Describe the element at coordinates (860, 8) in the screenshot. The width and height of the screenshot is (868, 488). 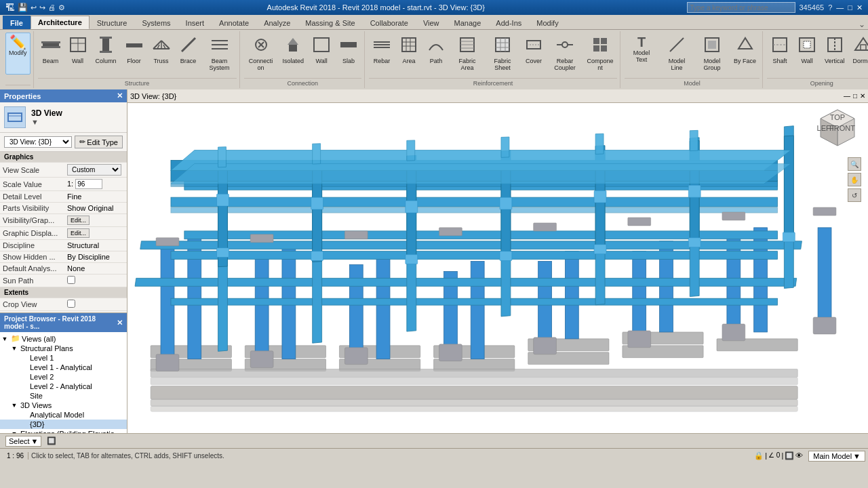
I see `close-btn: ✕` at that location.